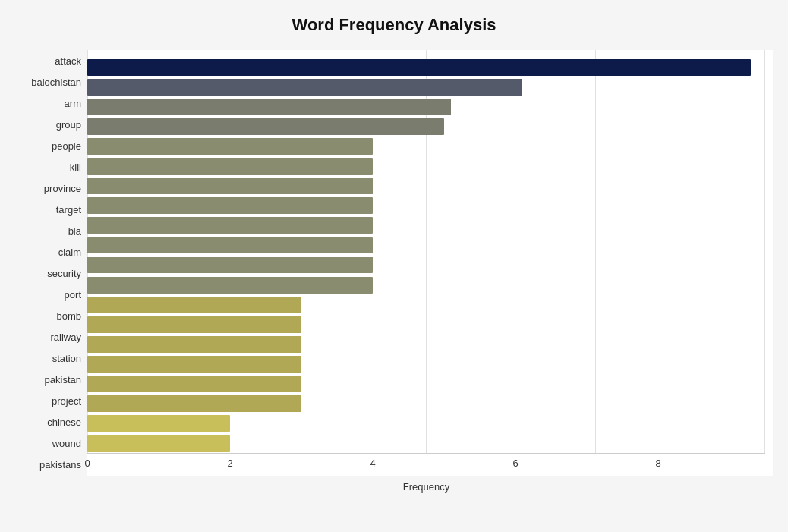 The height and width of the screenshot is (532, 788). I want to click on x-tick: 4, so click(372, 463).